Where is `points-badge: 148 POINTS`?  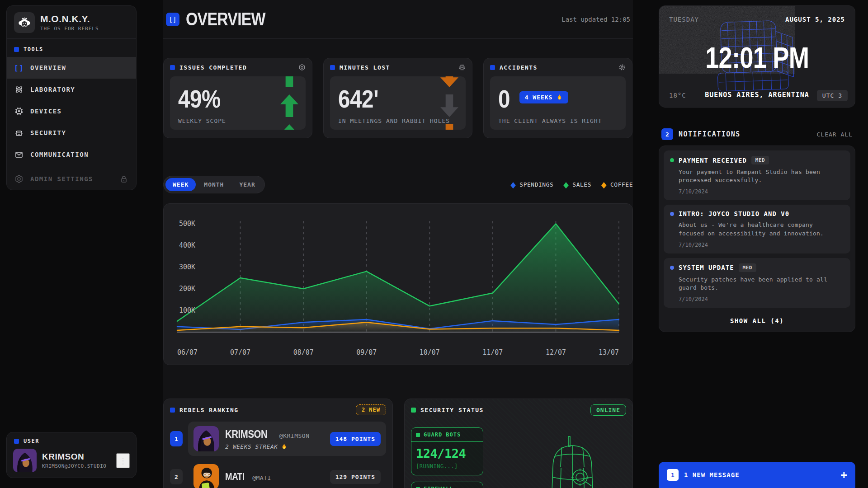 points-badge: 148 POINTS is located at coordinates (355, 439).